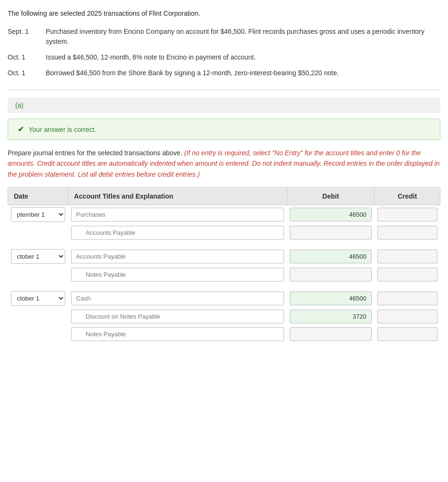 The width and height of the screenshot is (448, 482). I want to click on account-input-np2, so click(177, 334).